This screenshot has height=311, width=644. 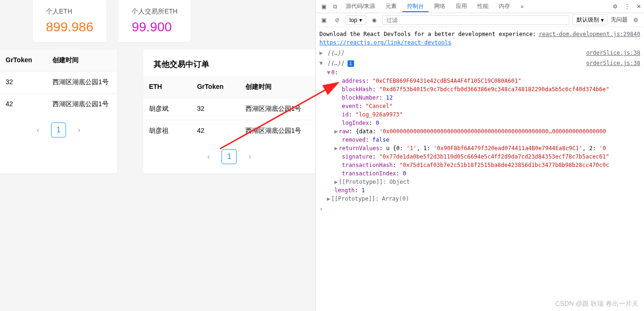 I want to click on tab-elements: 元素, so click(x=391, y=7).